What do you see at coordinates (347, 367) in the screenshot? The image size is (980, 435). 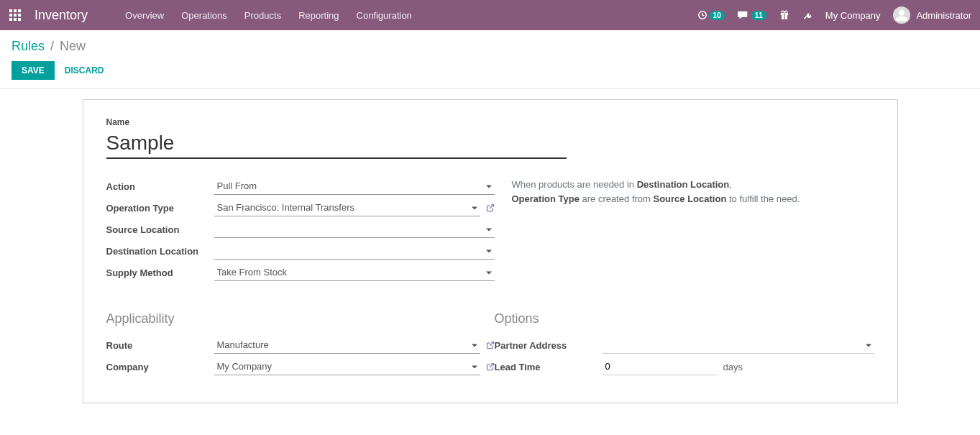 I see `company-select` at bounding box center [347, 367].